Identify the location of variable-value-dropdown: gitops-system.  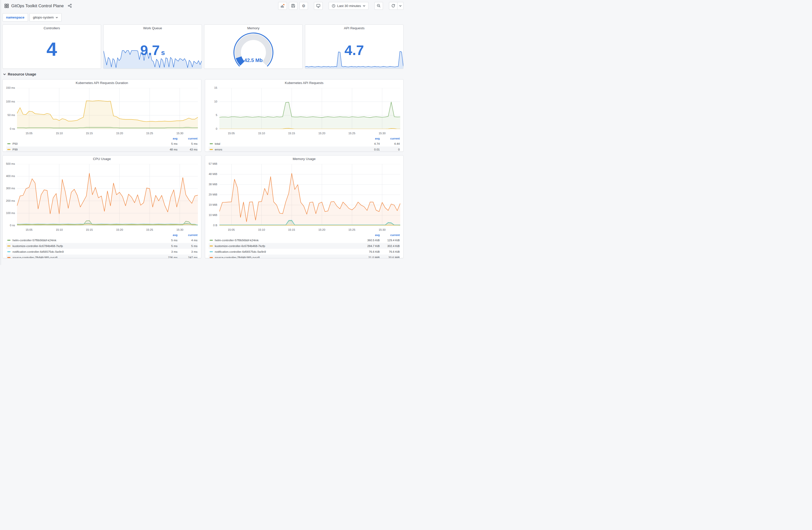
(46, 17).